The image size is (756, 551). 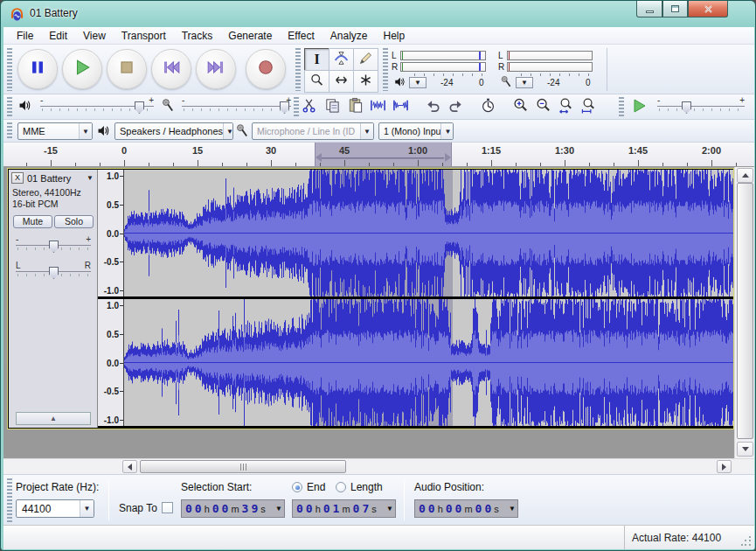 I want to click on audio-position-field: 00h 00m 00s ▼, so click(x=467, y=509).